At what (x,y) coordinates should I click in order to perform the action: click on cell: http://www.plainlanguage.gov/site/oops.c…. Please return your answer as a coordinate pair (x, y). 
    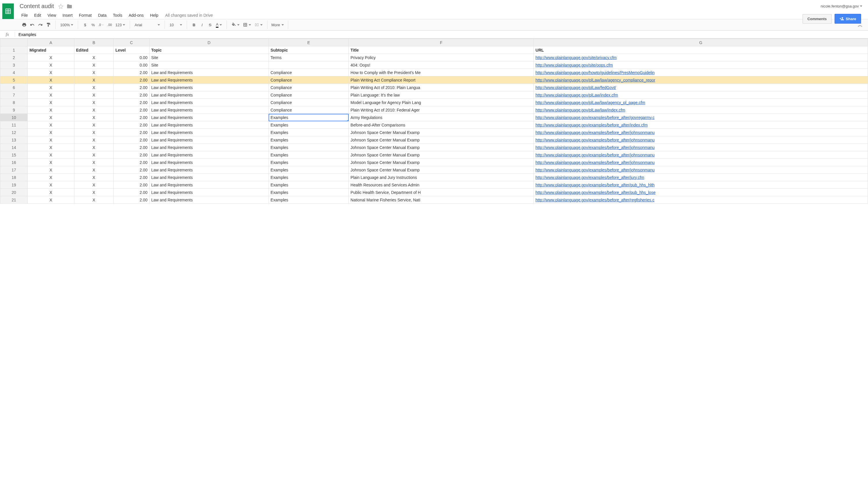
    Looking at the image, I should click on (701, 65).